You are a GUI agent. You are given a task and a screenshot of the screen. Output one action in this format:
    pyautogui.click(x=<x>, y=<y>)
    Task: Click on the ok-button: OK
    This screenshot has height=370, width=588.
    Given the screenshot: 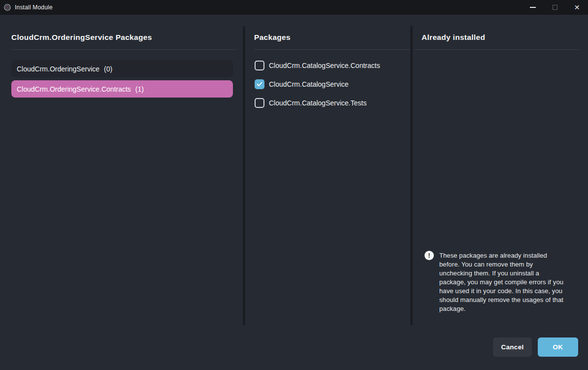 What is the action you would take?
    pyautogui.click(x=558, y=347)
    